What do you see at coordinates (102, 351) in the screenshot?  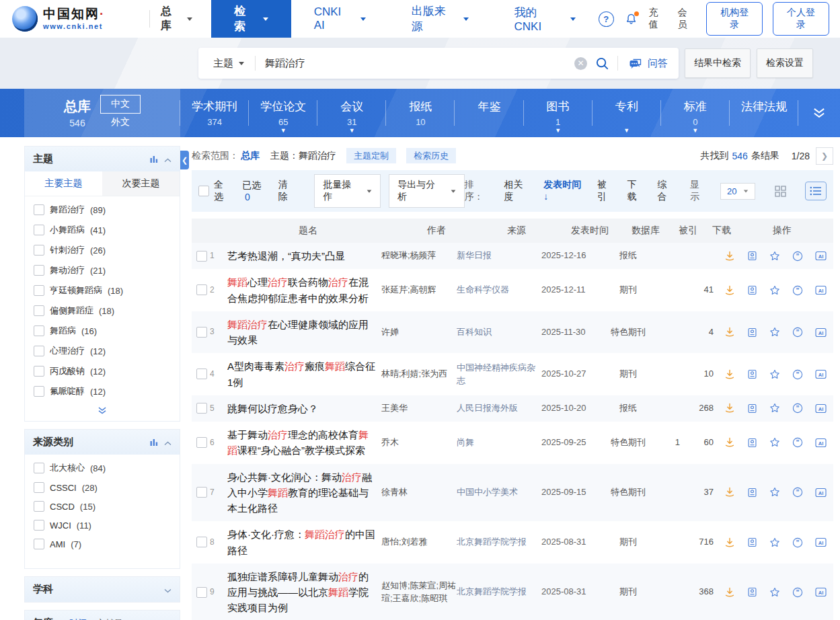 I see `filter-item: 心理治疗 (12)` at bounding box center [102, 351].